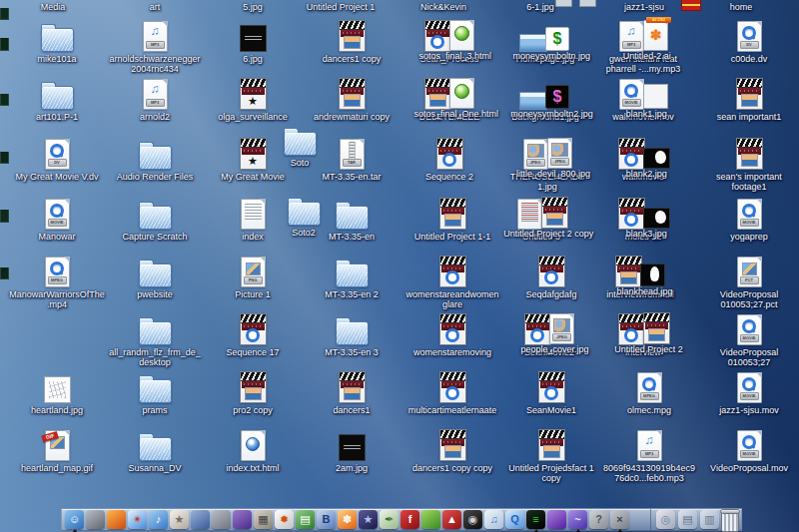 The width and height of the screenshot is (799, 532). I want to click on desktop-icon-8069f943130919b4ec976dc0-feb0-mp3: ♫MP38069f943130919b4ec976dc0...feb0.mp3, so click(649, 455).